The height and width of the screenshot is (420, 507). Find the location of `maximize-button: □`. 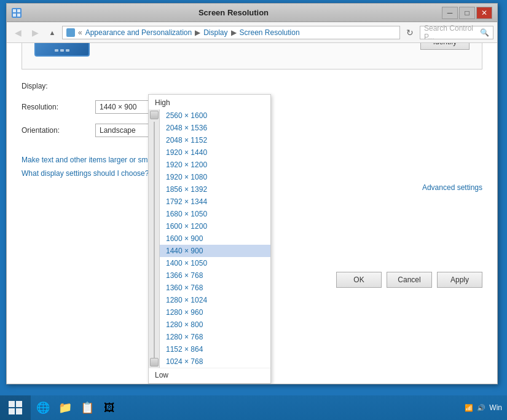

maximize-button: □ is located at coordinates (467, 13).